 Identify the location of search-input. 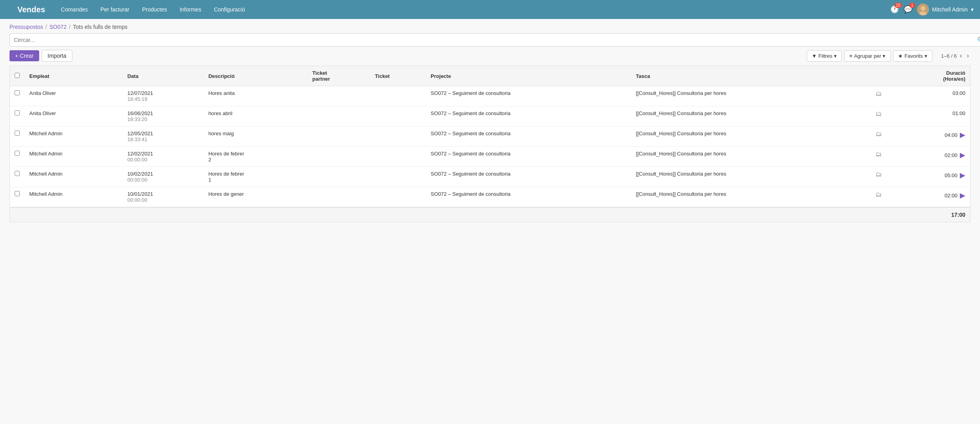
(496, 40).